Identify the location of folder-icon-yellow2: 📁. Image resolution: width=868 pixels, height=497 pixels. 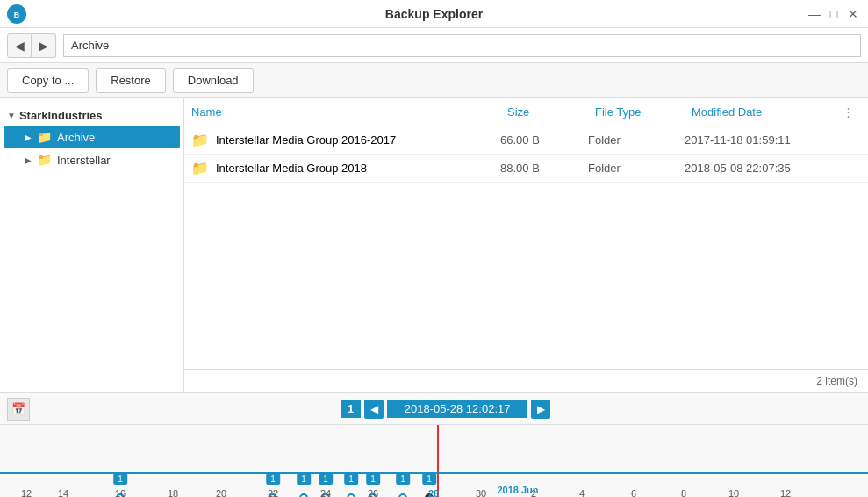
(200, 169).